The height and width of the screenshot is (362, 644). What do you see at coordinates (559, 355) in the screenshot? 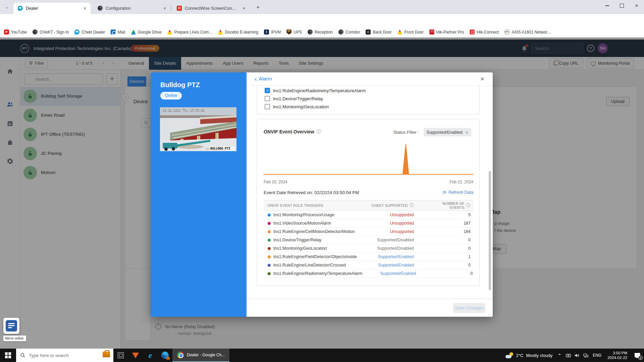
I see `tray-expand-icon` at bounding box center [559, 355].